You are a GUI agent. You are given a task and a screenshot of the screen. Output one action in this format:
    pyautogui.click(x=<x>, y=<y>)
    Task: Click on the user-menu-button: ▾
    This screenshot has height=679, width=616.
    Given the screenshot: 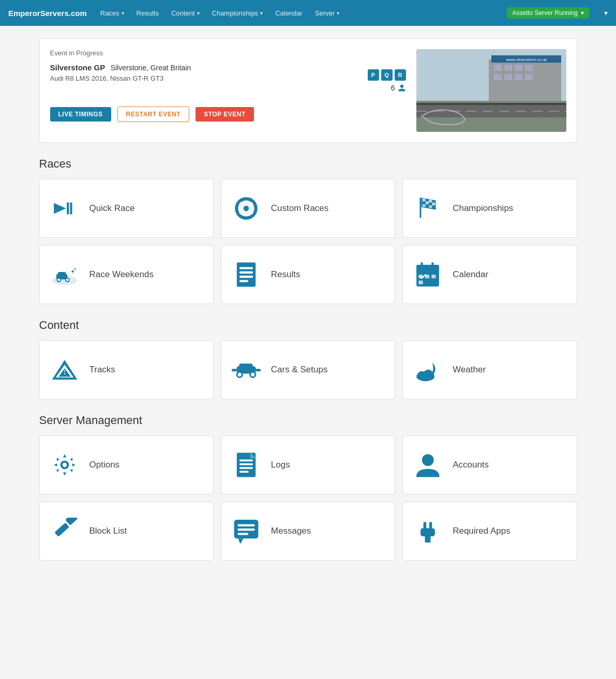 What is the action you would take?
    pyautogui.click(x=600, y=13)
    